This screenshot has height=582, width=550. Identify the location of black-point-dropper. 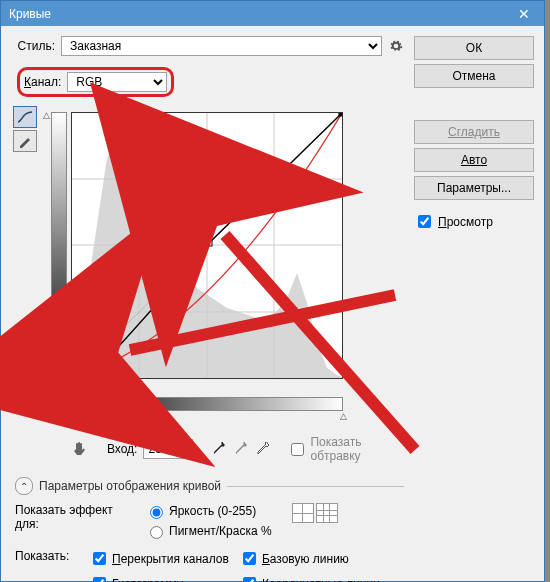
(219, 449).